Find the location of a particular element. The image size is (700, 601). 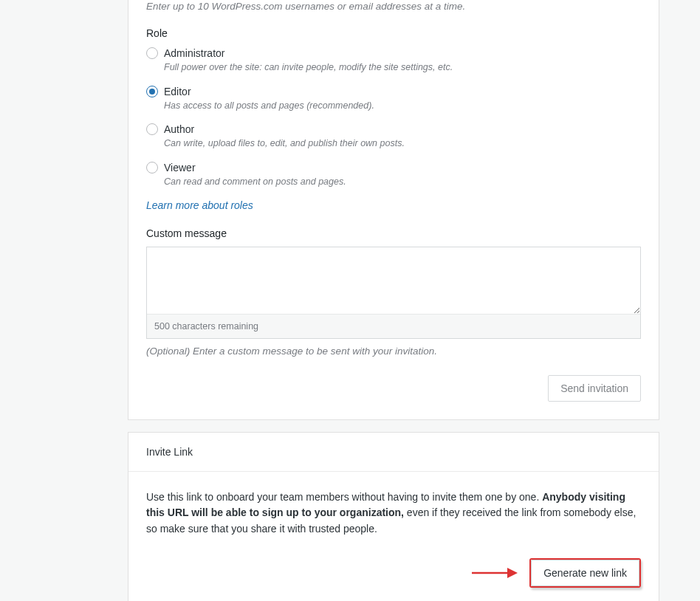

annotation-highlight-box: Generate new link is located at coordinates (585, 573).